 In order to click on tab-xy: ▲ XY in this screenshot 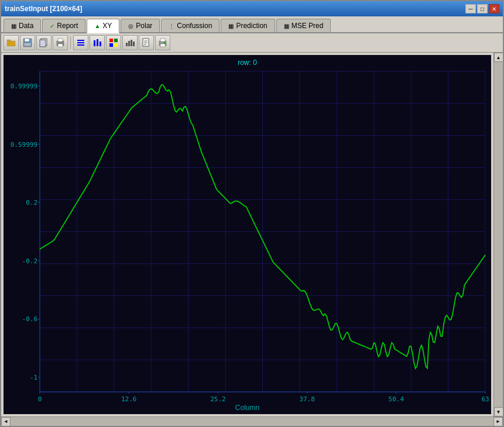, I will do `click(103, 26)`.